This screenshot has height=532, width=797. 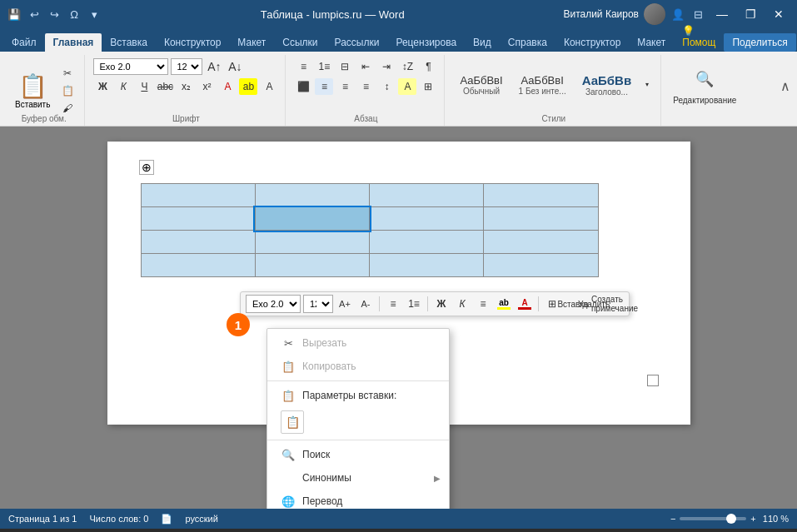 I want to click on text-color-button: A, so click(x=227, y=87).